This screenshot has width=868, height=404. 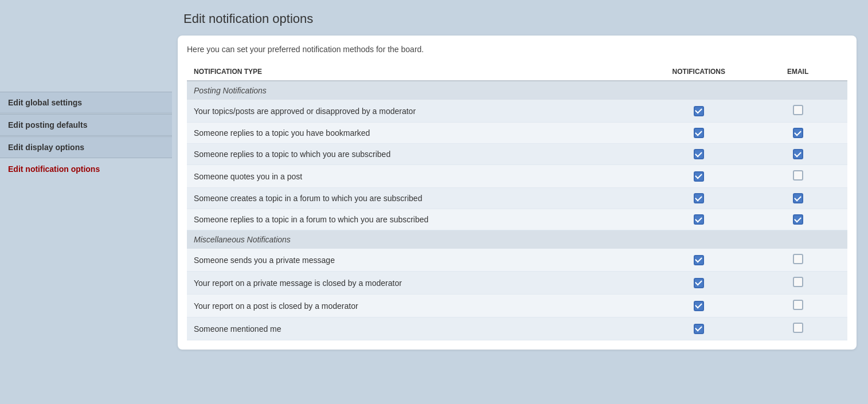 I want to click on checkbox-email-approved-disapproved, so click(x=798, y=110).